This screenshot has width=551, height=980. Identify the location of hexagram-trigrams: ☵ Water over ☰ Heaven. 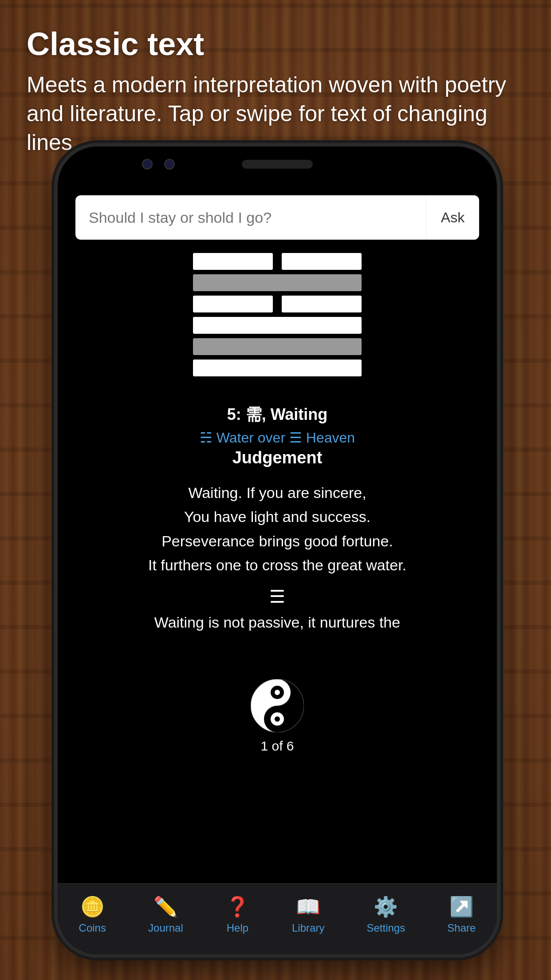
(277, 438).